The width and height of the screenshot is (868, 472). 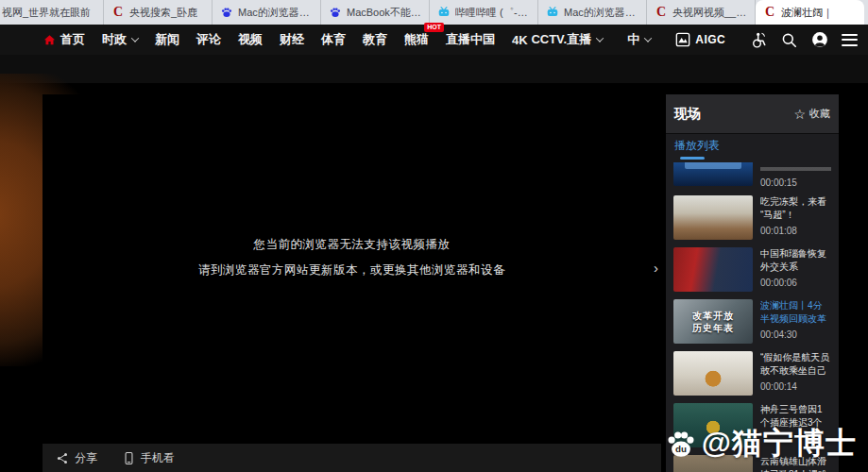 I want to click on playlist-item-title: 云南镇雄山体滑坡已致31人遇难 现场救援, so click(x=795, y=464).